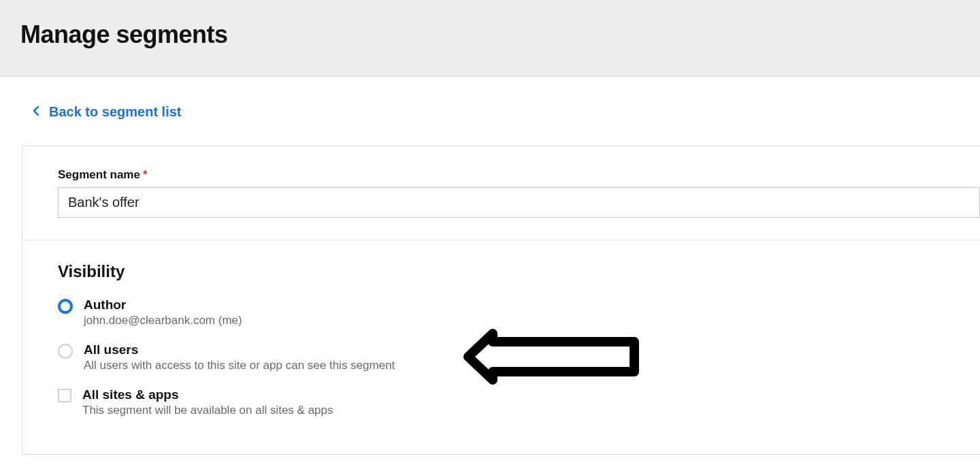  What do you see at coordinates (519, 203) in the screenshot?
I see `segment-name-input` at bounding box center [519, 203].